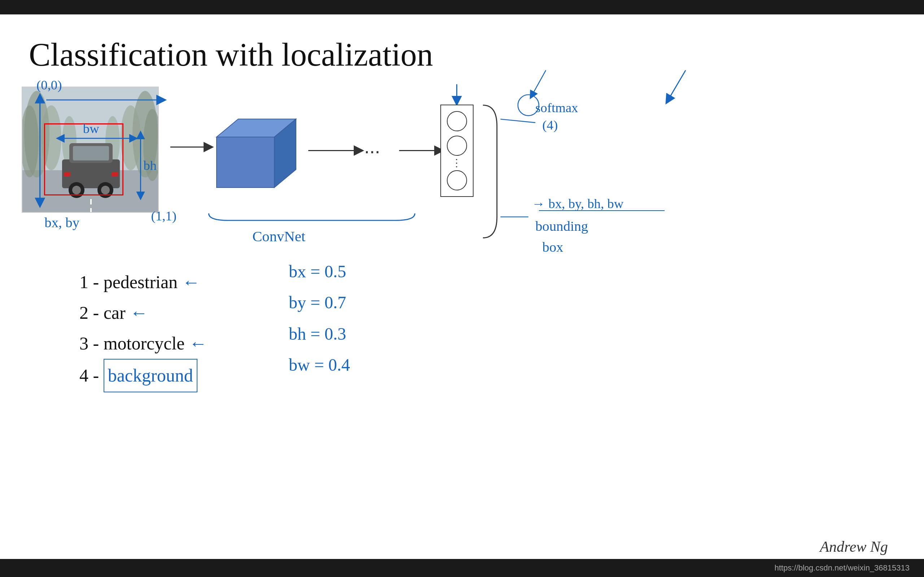 This screenshot has width=924, height=577. What do you see at coordinates (139, 313) in the screenshot?
I see `class-arrow-2: ←` at bounding box center [139, 313].